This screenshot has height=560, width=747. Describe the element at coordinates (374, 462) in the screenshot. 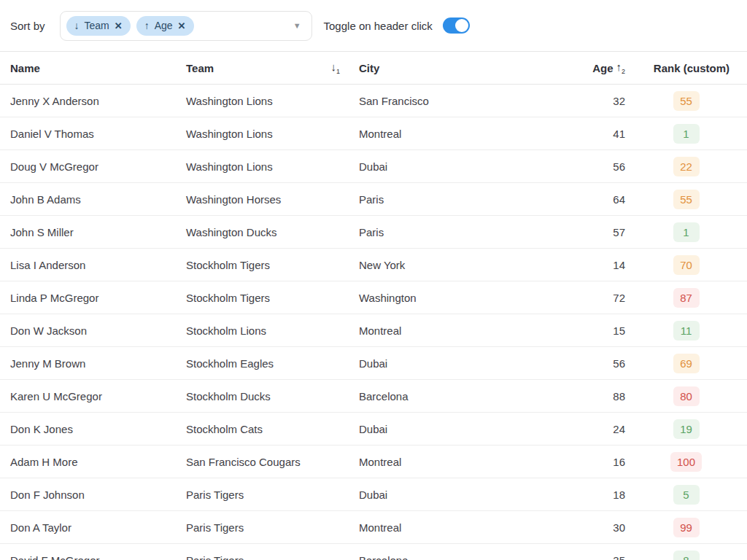

I see `table-row: Adam H MoreSan Francisco CougarsMontreal…` at that location.